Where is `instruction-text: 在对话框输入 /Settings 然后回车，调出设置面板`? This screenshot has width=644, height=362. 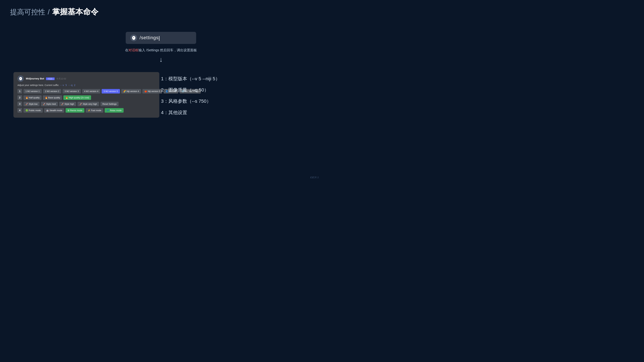 instruction-text: 在对话框输入 /Settings 然后回车，调出设置面板 is located at coordinates (161, 50).